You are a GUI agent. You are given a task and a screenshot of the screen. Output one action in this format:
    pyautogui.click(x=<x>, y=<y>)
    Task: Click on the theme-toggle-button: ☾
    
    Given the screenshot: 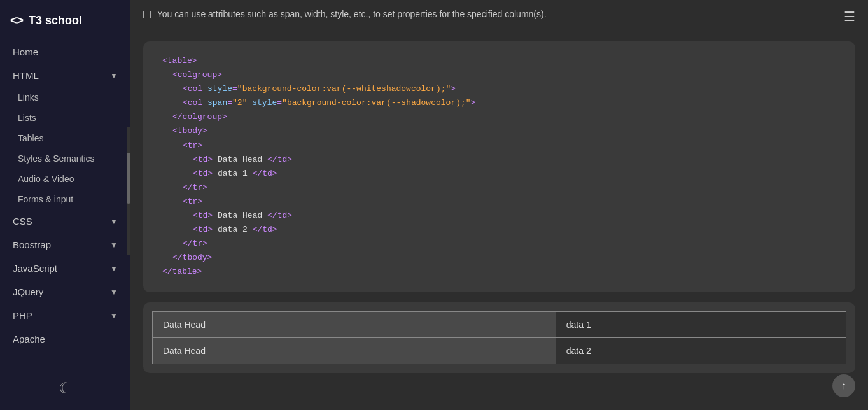 What is the action you would take?
    pyautogui.click(x=66, y=388)
    